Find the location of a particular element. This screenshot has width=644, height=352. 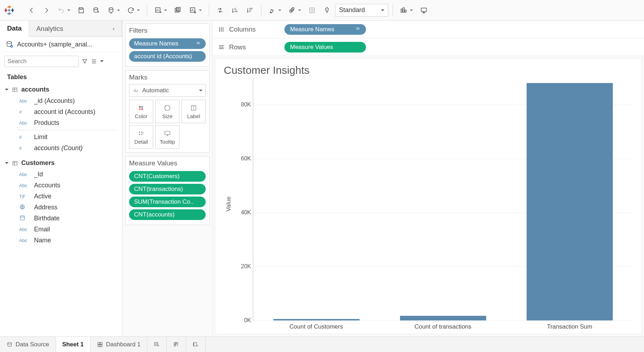

x-category-label: Count of Customers is located at coordinates (316, 326).